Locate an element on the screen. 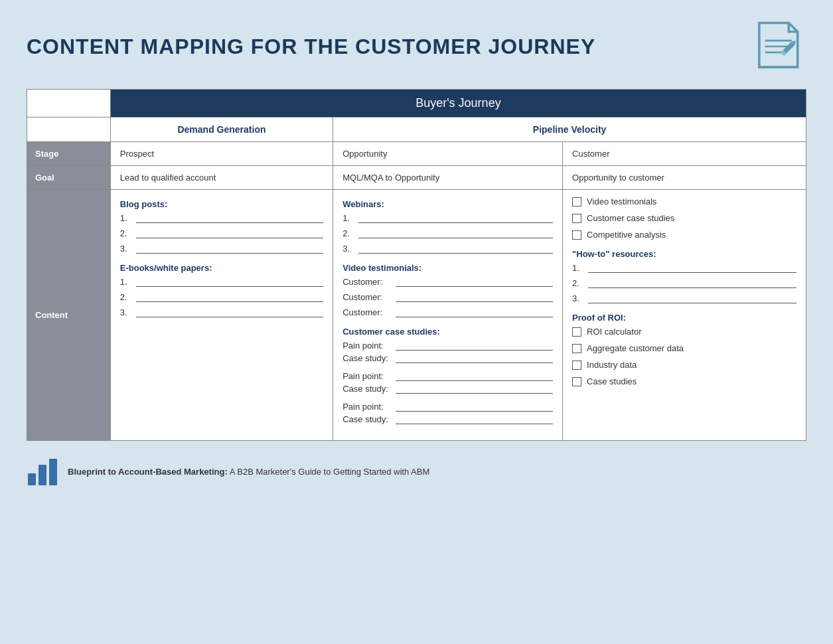  ebooks-block: E-books/white papers: 1. 2. 3. is located at coordinates (222, 290).